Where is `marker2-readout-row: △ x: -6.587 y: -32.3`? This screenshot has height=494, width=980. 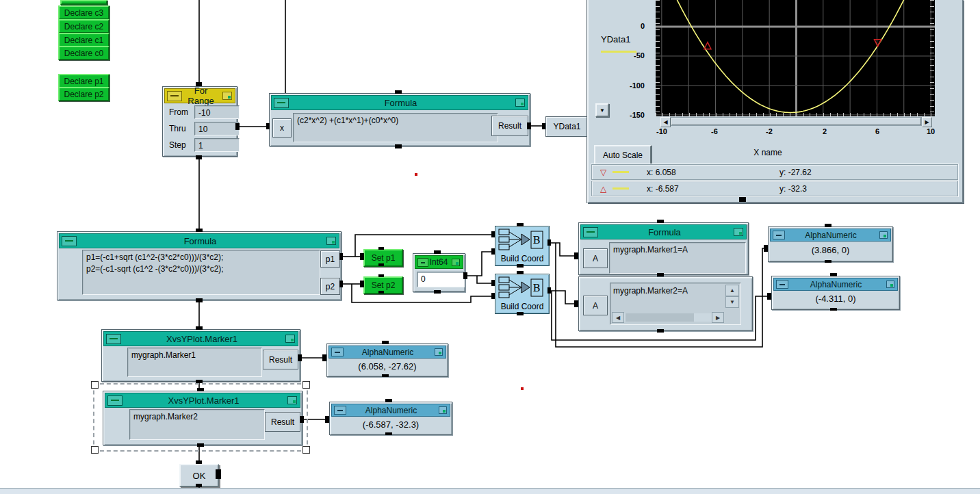 marker2-readout-row: △ x: -6.587 y: -32.3 is located at coordinates (775, 189).